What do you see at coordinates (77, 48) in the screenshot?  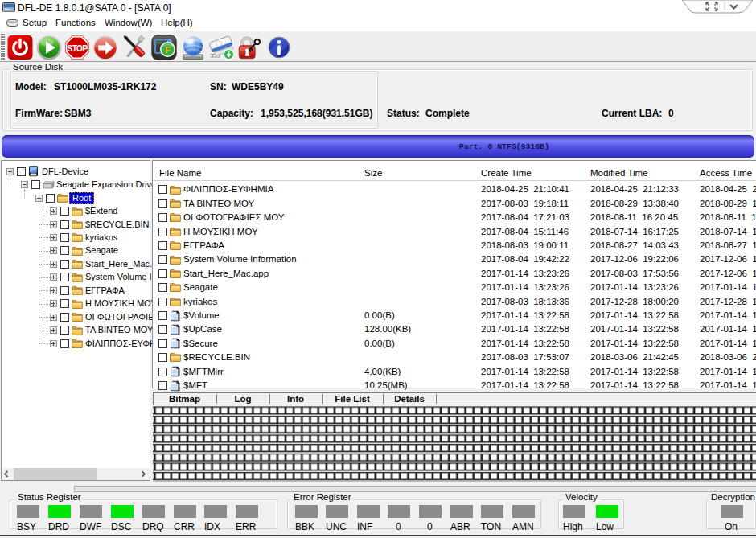 I see `svg-text: STOP` at bounding box center [77, 48].